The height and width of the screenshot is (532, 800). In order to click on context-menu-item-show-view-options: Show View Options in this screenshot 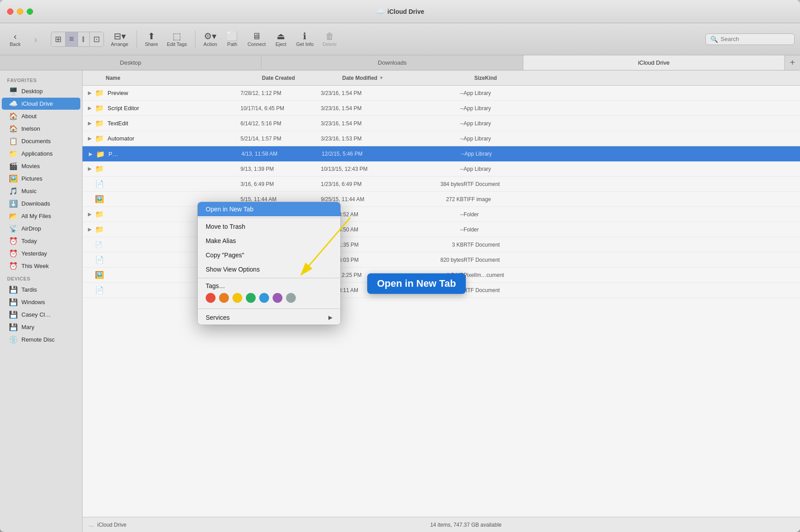, I will do `click(269, 269)`.